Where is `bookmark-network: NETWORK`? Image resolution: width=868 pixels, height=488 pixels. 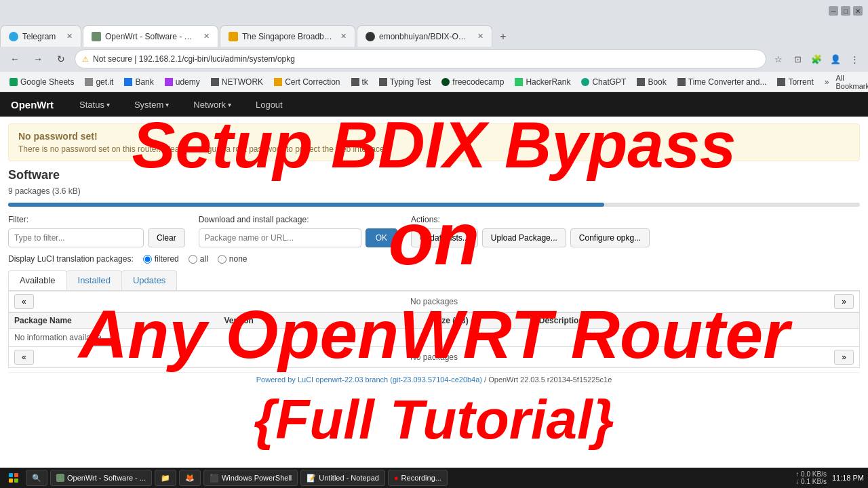 bookmark-network: NETWORK is located at coordinates (237, 82).